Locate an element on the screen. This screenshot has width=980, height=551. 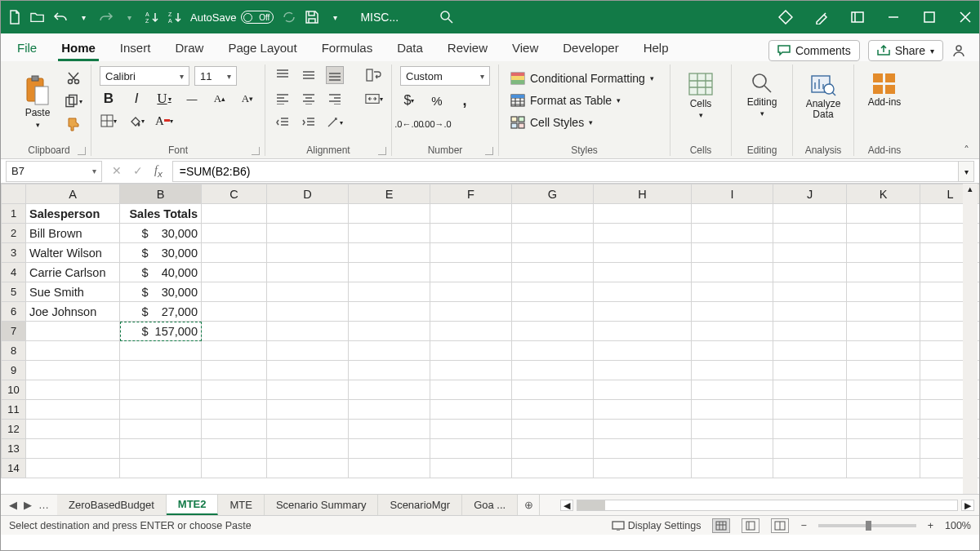
page-break-view-icon is located at coordinates (780, 526).